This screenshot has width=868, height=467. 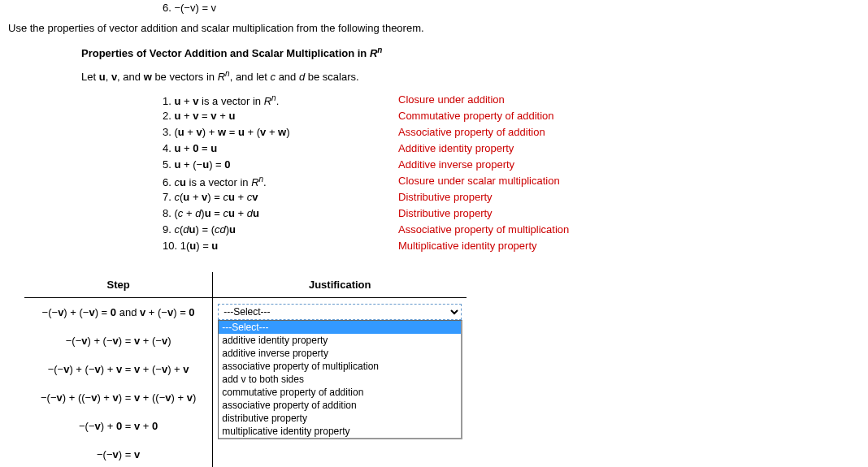 I want to click on prop-name-3: Associative property of addition, so click(x=484, y=133).